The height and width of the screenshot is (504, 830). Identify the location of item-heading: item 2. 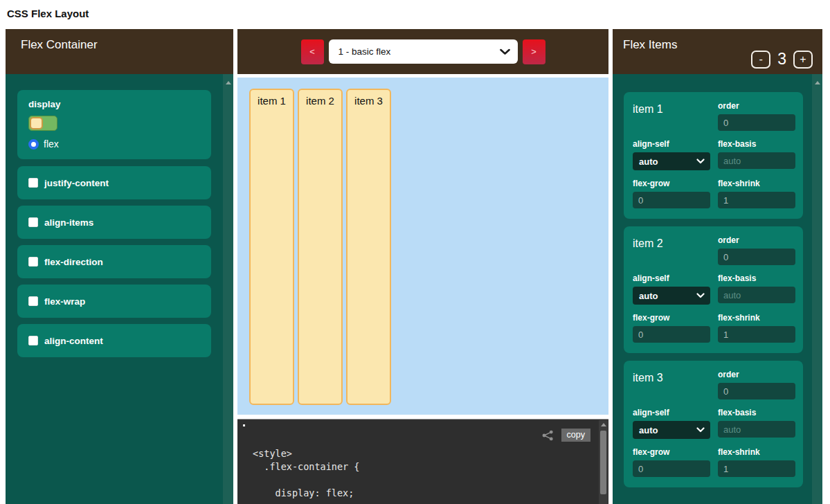
(671, 251).